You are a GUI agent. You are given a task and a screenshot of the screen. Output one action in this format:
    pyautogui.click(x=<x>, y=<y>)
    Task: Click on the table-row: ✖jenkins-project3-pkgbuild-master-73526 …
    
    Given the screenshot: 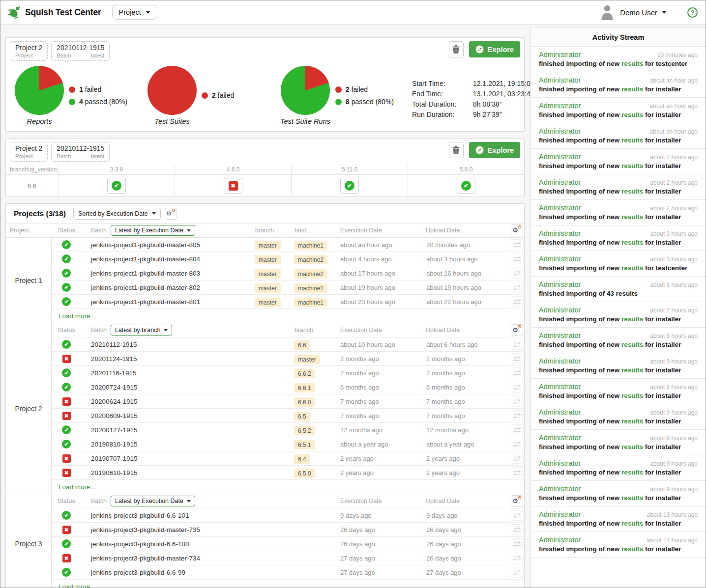 What is the action you would take?
    pyautogui.click(x=288, y=530)
    